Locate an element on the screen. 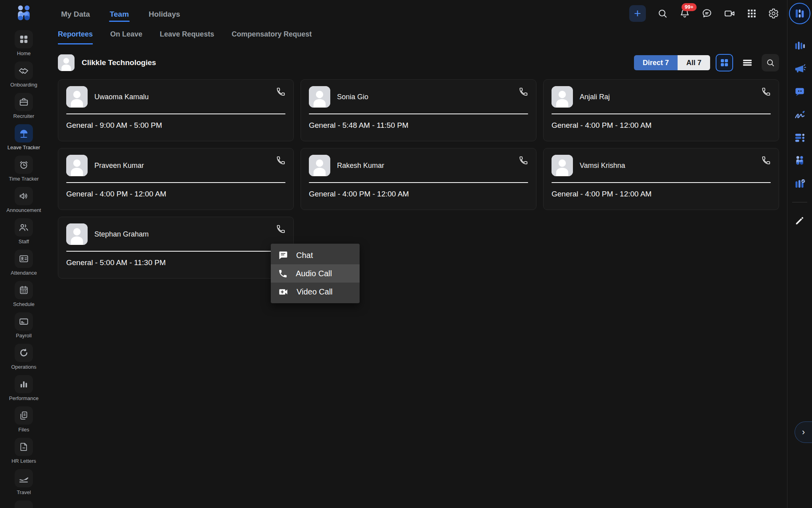 This screenshot has width=812, height=508. topbar-tab-holidays: Holidays is located at coordinates (164, 13).